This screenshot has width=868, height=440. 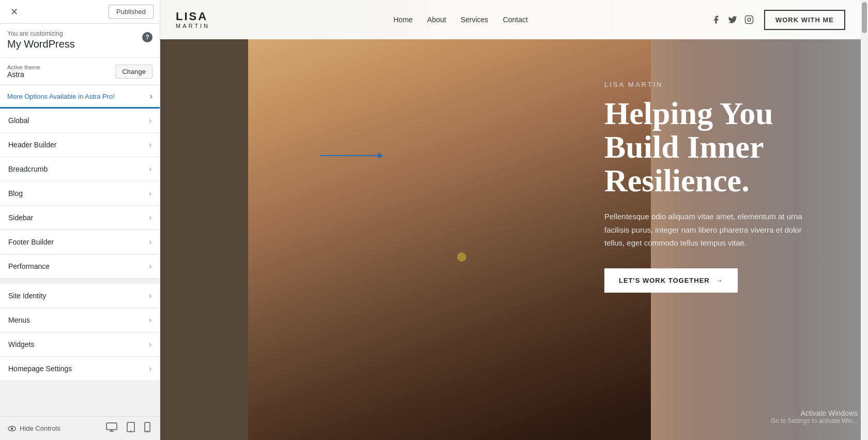 What do you see at coordinates (80, 321) in the screenshot?
I see `sidebar-item-menus: Menus ›` at bounding box center [80, 321].